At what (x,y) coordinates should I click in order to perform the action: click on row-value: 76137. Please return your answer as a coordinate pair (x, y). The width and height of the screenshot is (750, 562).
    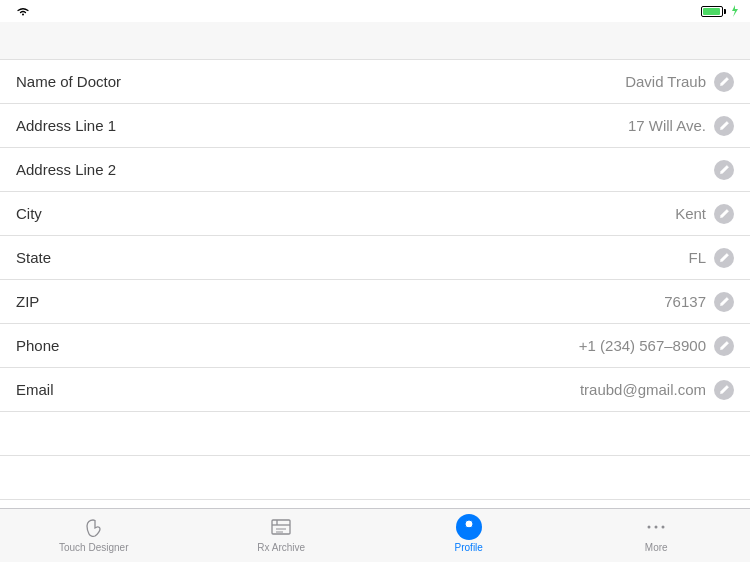
    Looking at the image, I should click on (685, 302).